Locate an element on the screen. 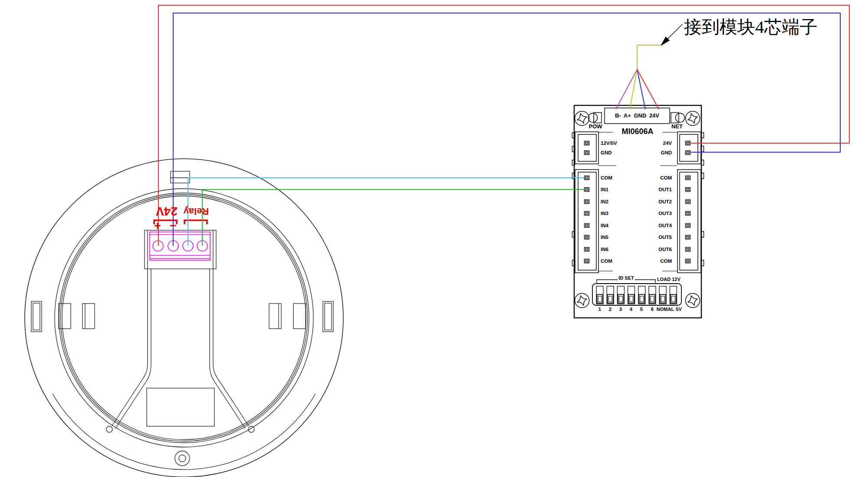 This screenshot has height=477, width=868. pin-label-com-right-bottom: COM is located at coordinates (653, 261).